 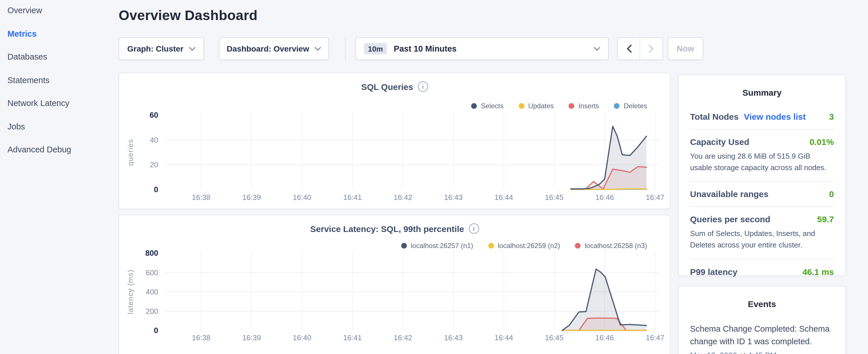 I want to click on events-title: Events, so click(x=762, y=304).